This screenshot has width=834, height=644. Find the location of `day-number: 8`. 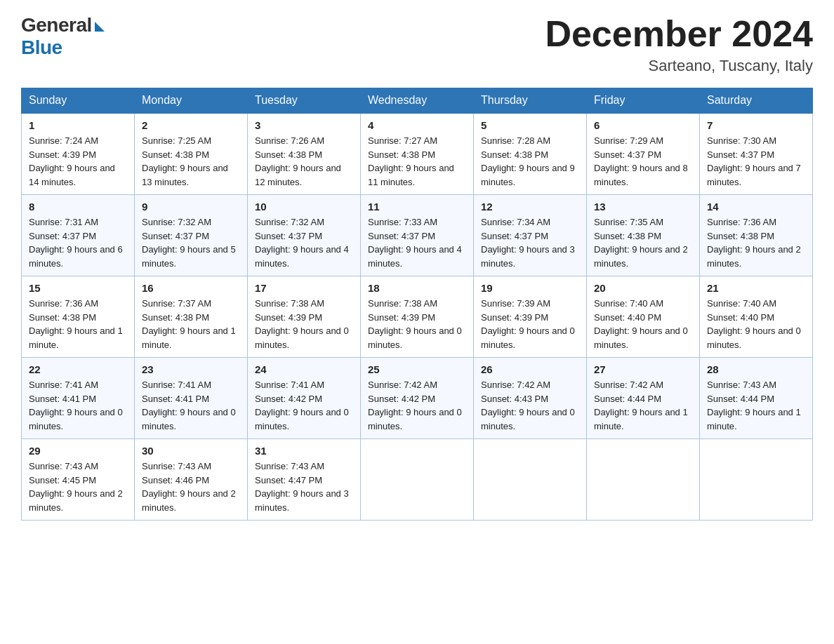

day-number: 8 is located at coordinates (78, 206).